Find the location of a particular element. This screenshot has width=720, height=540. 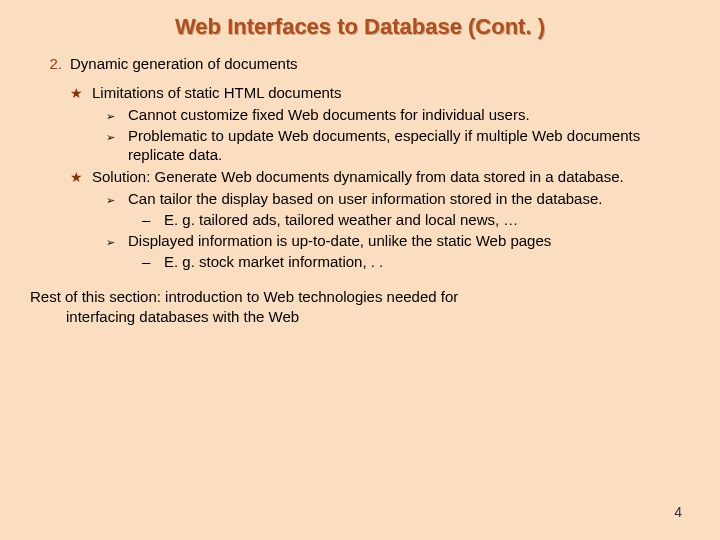

slide-title: Web Interfaces to Database (Cont. ) is located at coordinates (360, 22).